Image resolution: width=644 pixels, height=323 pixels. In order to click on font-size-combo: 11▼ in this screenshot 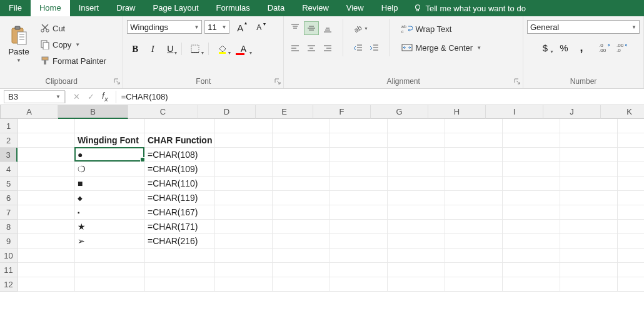, I will do `click(217, 27)`.